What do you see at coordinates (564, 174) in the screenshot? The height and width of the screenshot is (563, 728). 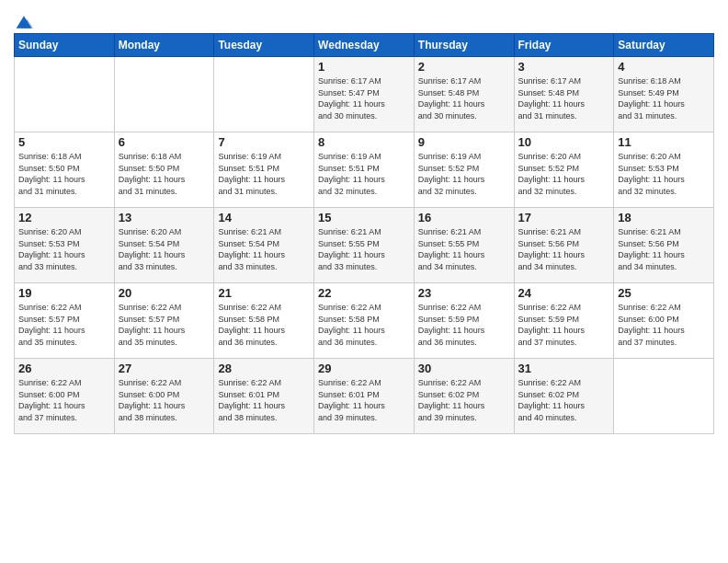 I see `day-info: Sunrise: 6:20 AM Sunset: 5:52 PM Dayligh…` at bounding box center [564, 174].